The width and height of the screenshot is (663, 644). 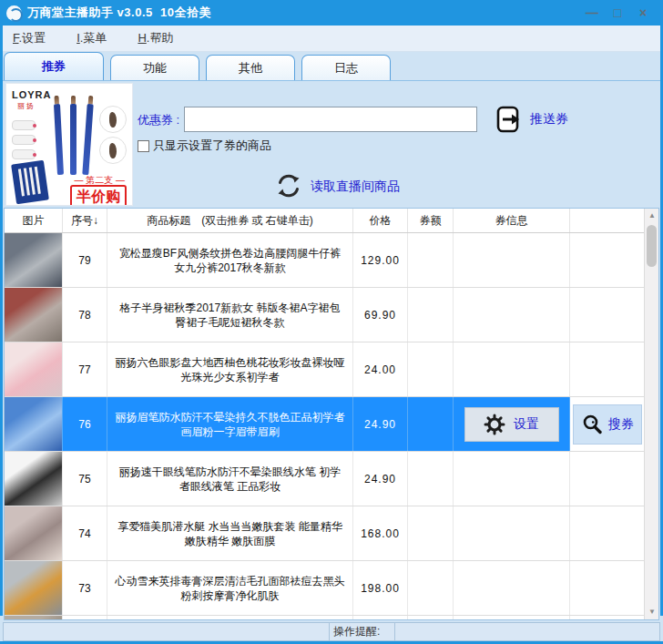 What do you see at coordinates (86, 220) in the screenshot?
I see `column-header-1: 序号↓` at bounding box center [86, 220].